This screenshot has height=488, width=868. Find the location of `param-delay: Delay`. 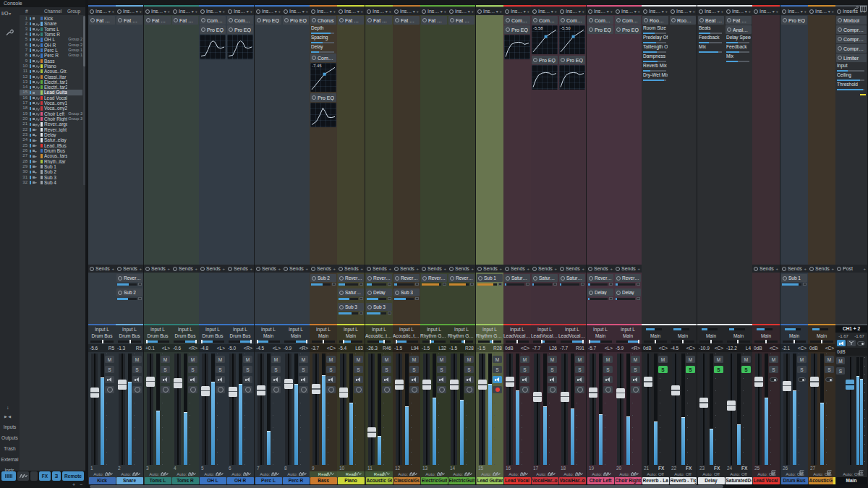

param-delay: Delay is located at coordinates (323, 49).